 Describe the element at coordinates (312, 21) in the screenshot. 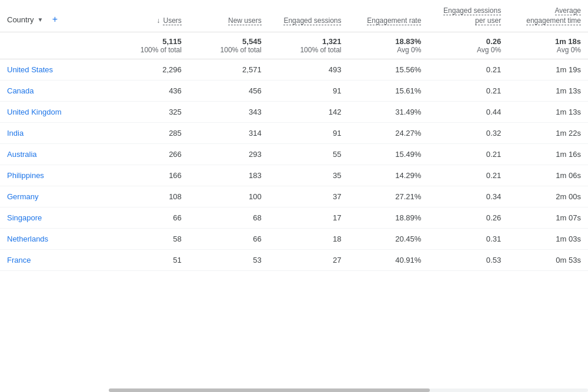

I see `engaged-sessions-header-label: Engaged sessions` at that location.